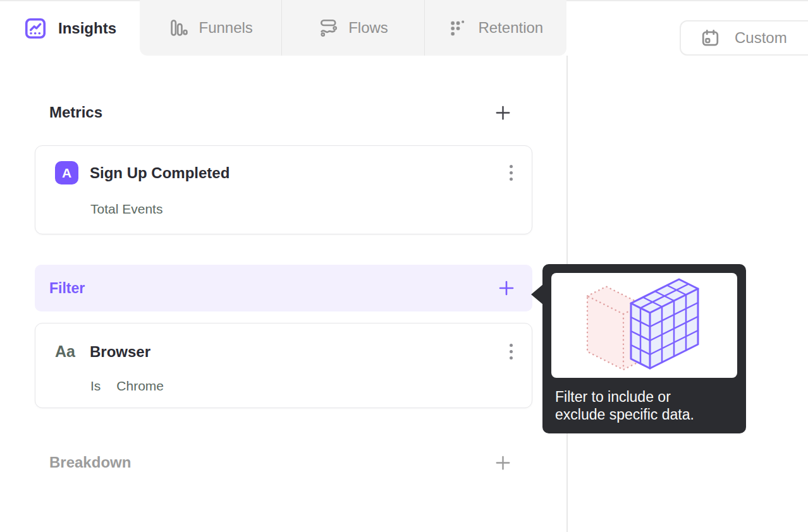 This screenshot has width=808, height=532. Describe the element at coordinates (496, 28) in the screenshot. I see `tab-retention: Retention` at that location.